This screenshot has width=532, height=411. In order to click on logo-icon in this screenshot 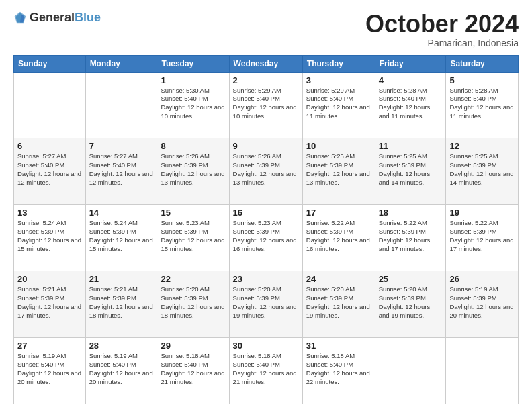, I will do `click(20, 17)`.